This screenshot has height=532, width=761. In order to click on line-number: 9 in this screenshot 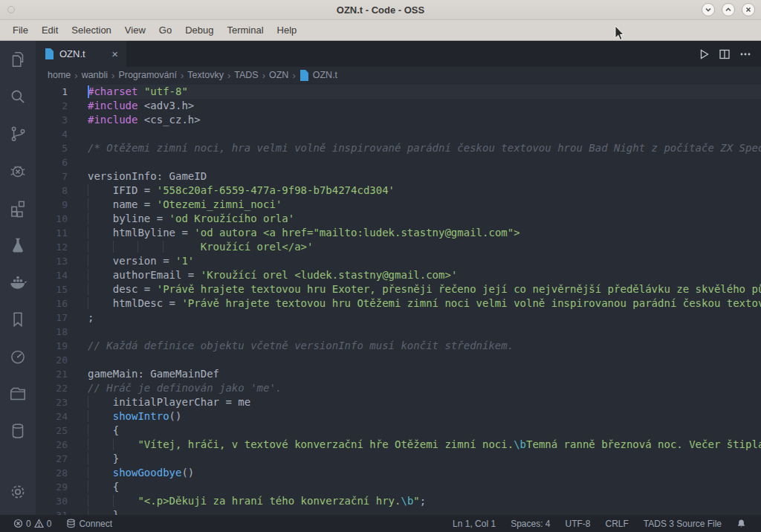, I will do `click(62, 205)`.